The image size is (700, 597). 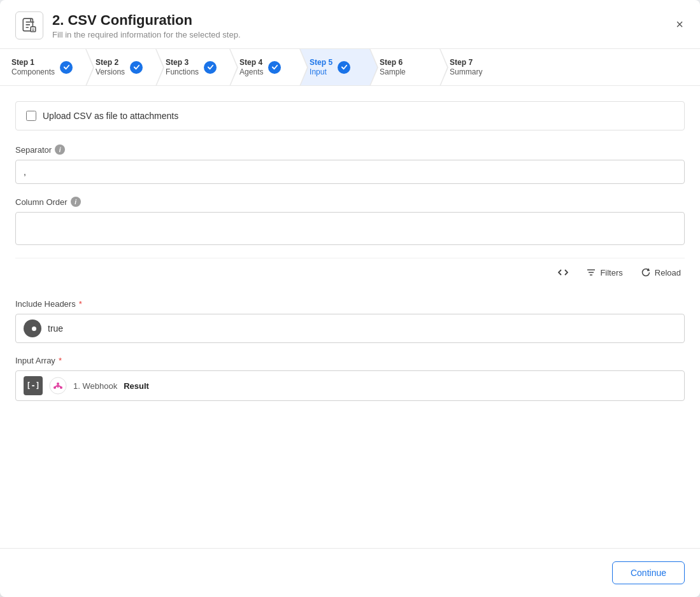 What do you see at coordinates (563, 272) in the screenshot?
I see `code-icon` at bounding box center [563, 272].